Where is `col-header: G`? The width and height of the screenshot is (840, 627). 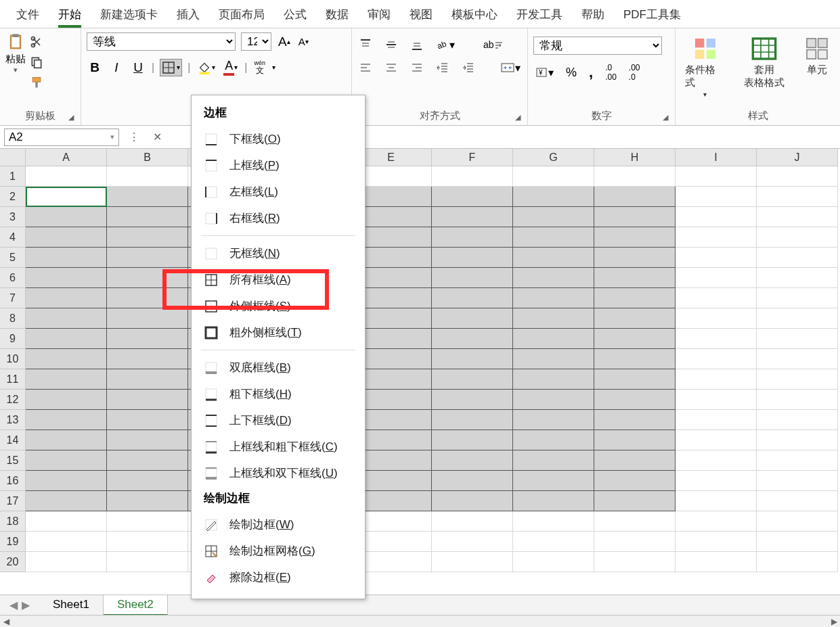
col-header: G is located at coordinates (554, 158).